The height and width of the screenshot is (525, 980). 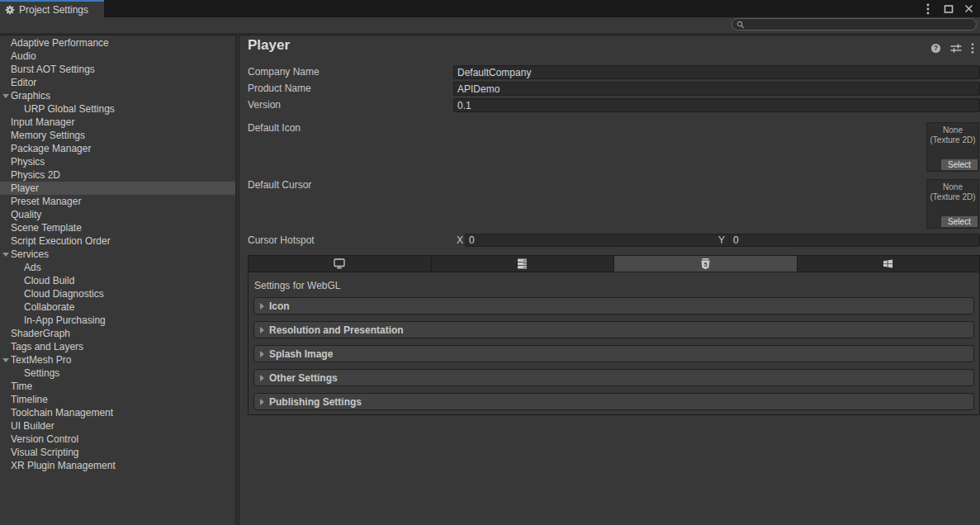 What do you see at coordinates (741, 25) in the screenshot?
I see `search-icon` at bounding box center [741, 25].